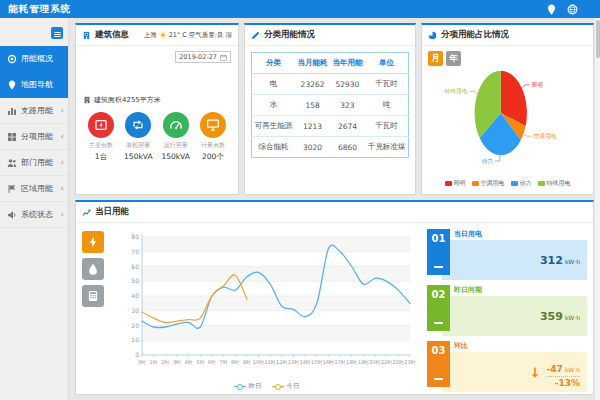 This screenshot has width=600, height=400. I want to click on pie-legend-item: 空调用电, so click(488, 184).